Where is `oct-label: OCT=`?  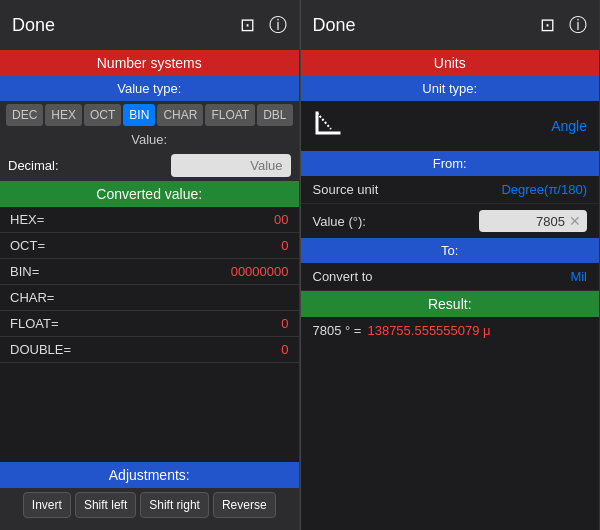 oct-label: OCT= is located at coordinates (28, 246).